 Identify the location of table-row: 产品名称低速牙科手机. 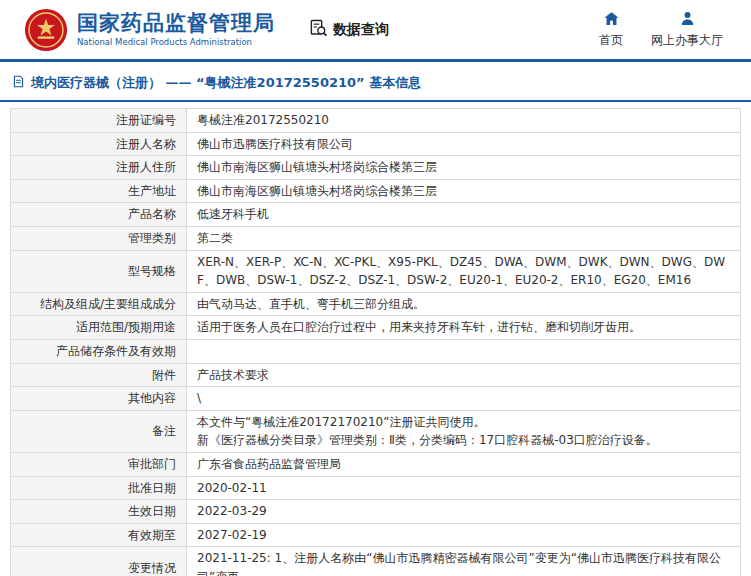
(376, 215).